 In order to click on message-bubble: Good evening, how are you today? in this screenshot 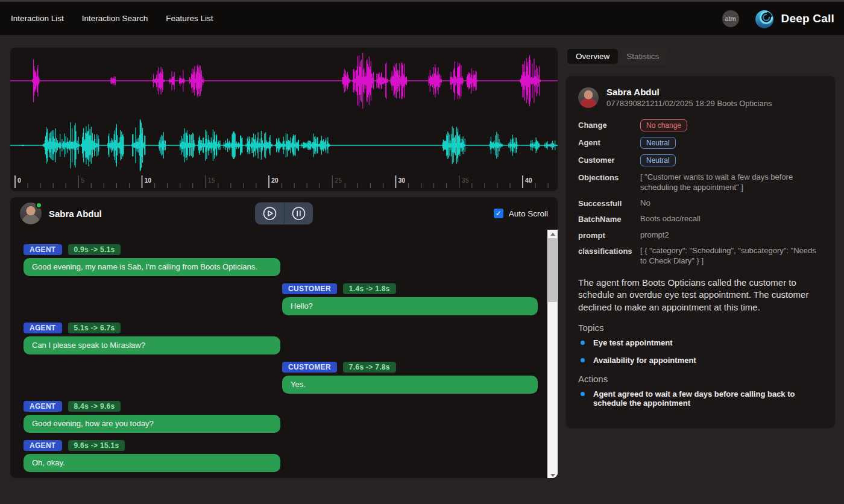, I will do `click(152, 424)`.